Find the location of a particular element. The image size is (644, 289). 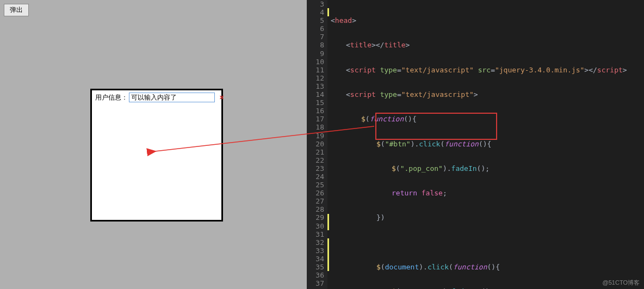

line-number: 21 is located at coordinates (315, 152).